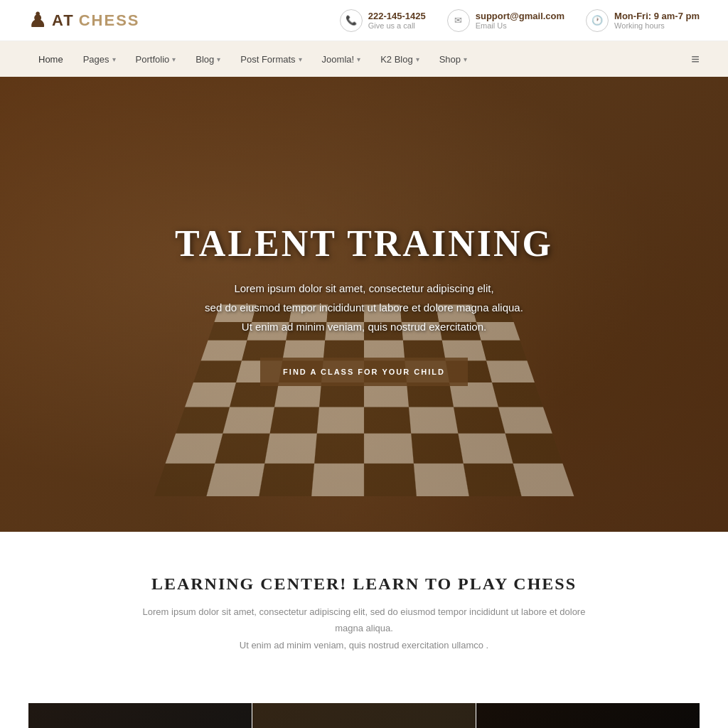 This screenshot has width=728, height=728. I want to click on contact-hours: 🕐 Mon-Fri: 9 am-7 pm Working hours, so click(643, 21).